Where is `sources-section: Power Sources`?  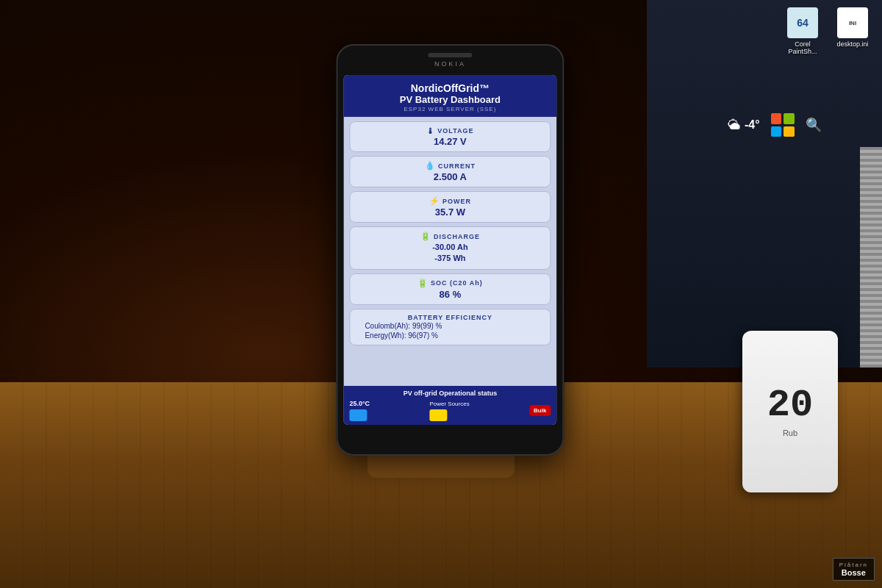
sources-section: Power Sources is located at coordinates (449, 411).